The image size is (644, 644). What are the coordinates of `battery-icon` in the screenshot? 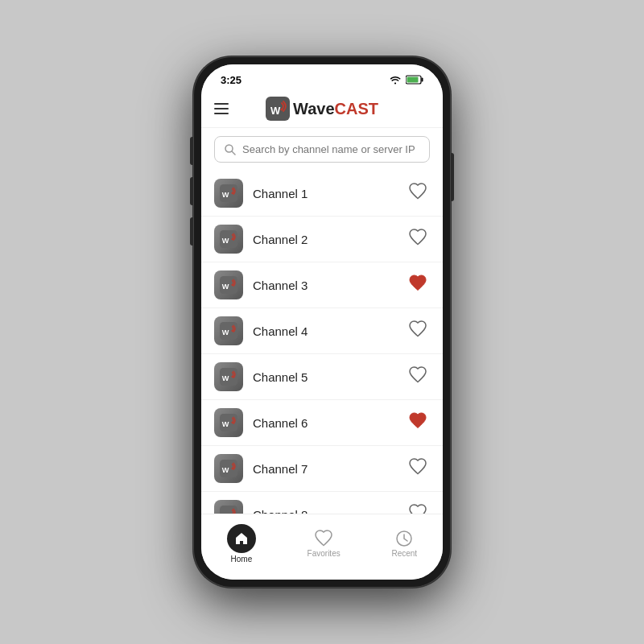 It's located at (415, 80).